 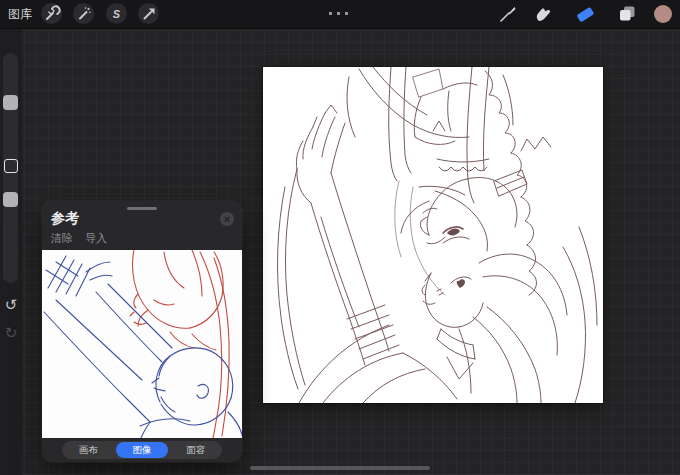 What do you see at coordinates (142, 344) in the screenshot?
I see `reference-image` at bounding box center [142, 344].